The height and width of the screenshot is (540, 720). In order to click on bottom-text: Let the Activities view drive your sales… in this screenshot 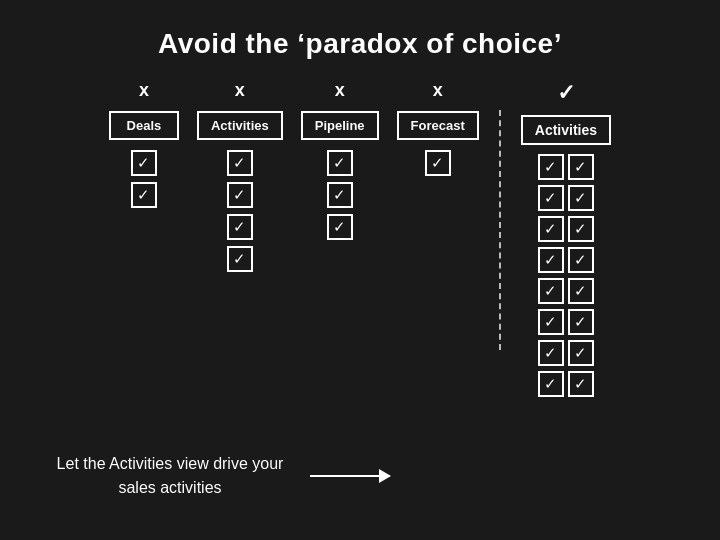, I will do `click(170, 476)`.